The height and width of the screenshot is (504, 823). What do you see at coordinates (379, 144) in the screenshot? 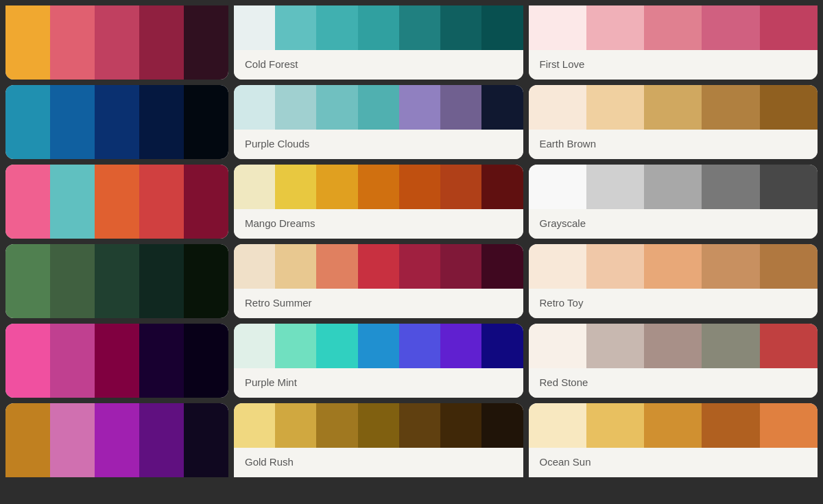
I see `palette-label: Purple Clouds` at bounding box center [379, 144].